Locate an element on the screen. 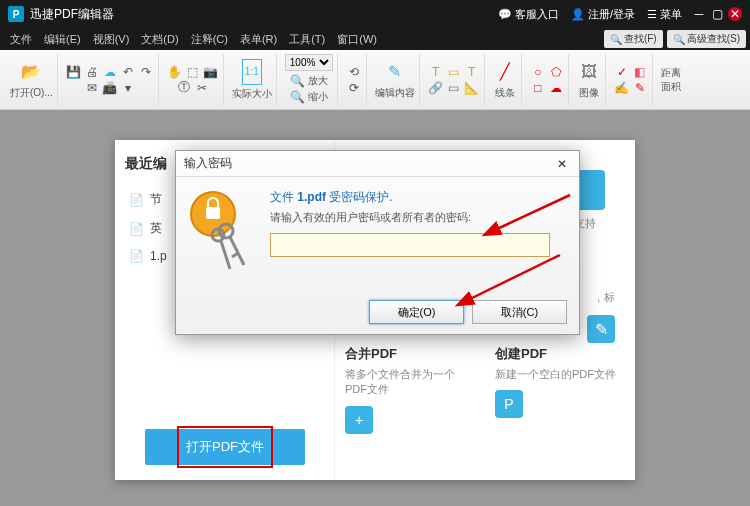 The height and width of the screenshot is (506, 750). register-login-button: 👤 注册/登录 is located at coordinates (603, 14).